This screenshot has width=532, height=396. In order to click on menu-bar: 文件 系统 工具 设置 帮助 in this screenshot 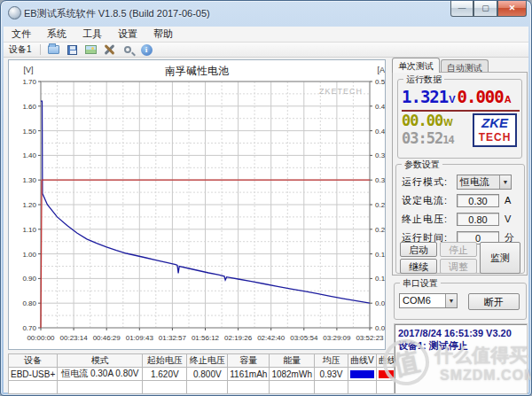, I will do `click(266, 35)`.